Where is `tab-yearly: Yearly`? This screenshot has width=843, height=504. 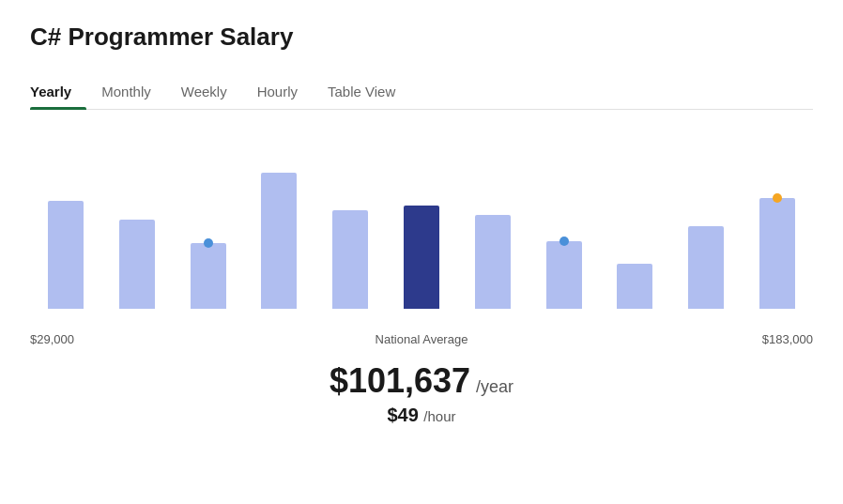
tab-yearly: Yearly is located at coordinates (58, 92).